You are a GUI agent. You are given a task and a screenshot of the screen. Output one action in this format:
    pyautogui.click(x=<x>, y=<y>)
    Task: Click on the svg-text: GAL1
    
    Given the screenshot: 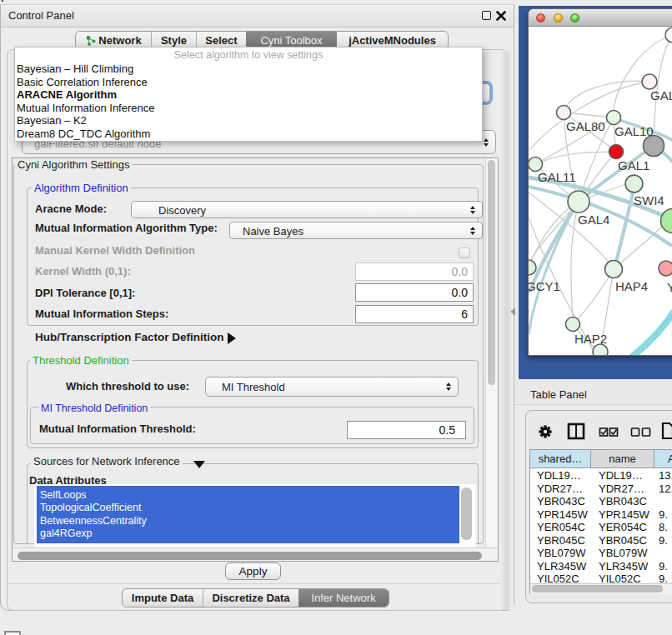 What is the action you would take?
    pyautogui.click(x=634, y=165)
    